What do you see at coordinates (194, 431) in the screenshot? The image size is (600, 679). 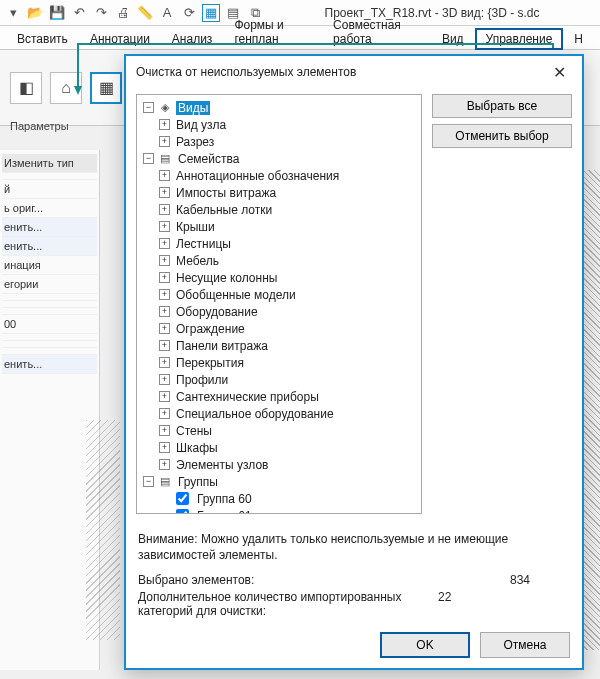 I see `tree-label: Стены` at bounding box center [194, 431].